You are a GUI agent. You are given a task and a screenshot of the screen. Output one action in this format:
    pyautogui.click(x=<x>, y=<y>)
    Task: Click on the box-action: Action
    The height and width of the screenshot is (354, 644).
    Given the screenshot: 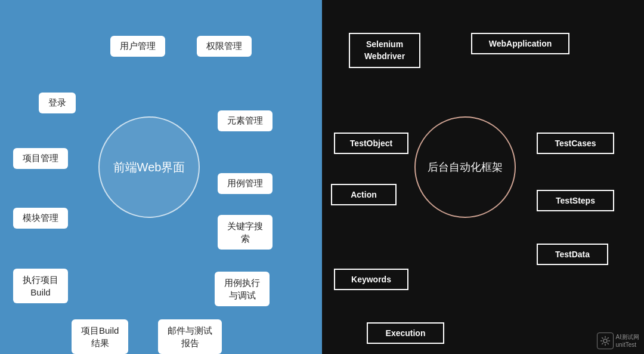 What is the action you would take?
    pyautogui.click(x=364, y=195)
    